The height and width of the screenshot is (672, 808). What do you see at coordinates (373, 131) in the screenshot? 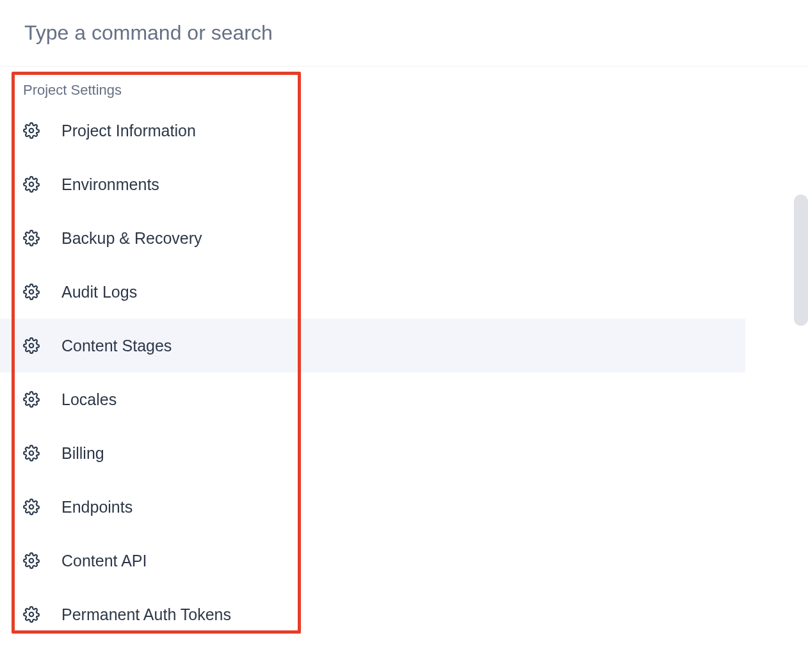
I see `menu-item-project-information: Project Information` at bounding box center [373, 131].